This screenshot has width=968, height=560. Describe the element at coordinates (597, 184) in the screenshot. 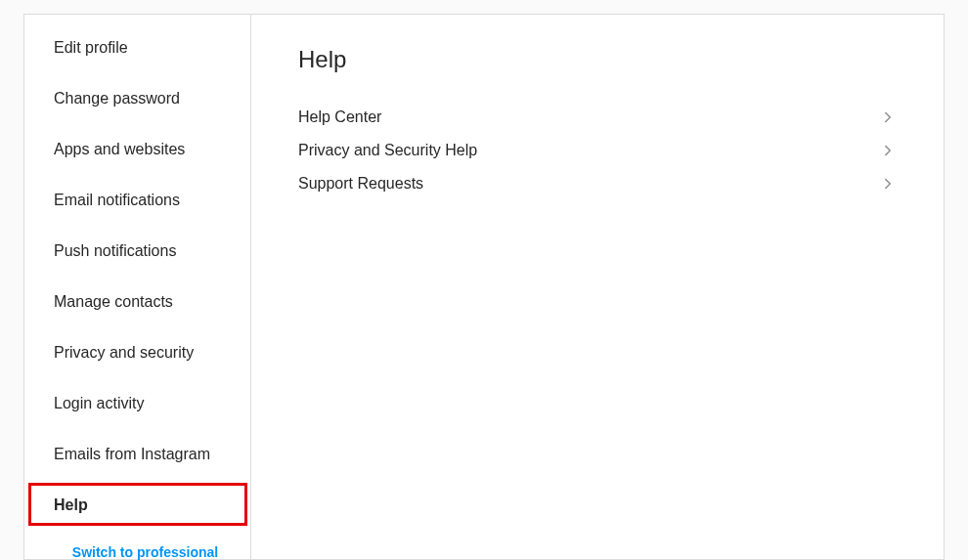

I see `help-link-support-requests: Support Requests` at that location.